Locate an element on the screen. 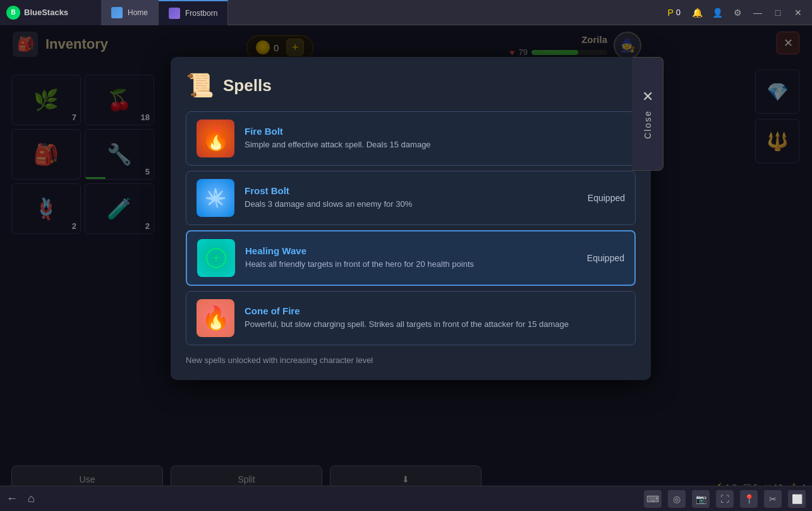 This screenshot has height=511, width=812. fire-bolt-desc: Simple and effective attack spell. Deals… is located at coordinates (435, 145).